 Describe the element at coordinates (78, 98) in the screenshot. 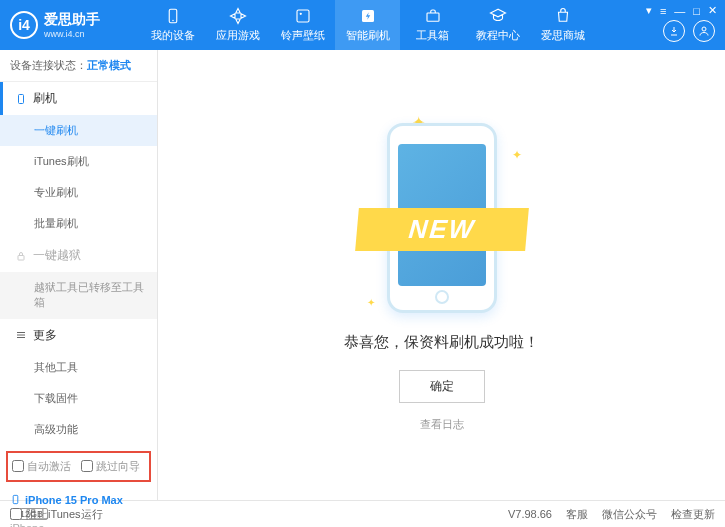

I see `sidebar-header-flash: 刷机` at that location.